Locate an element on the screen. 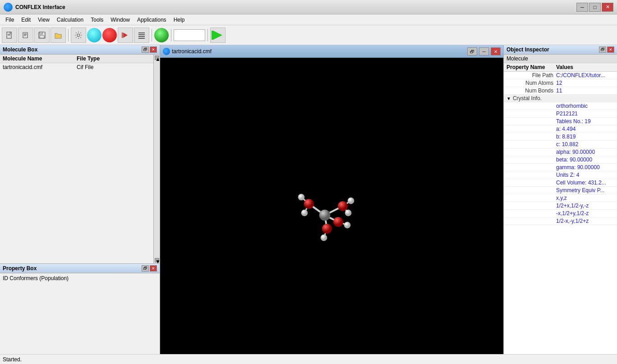  list-item: b: 8.819 is located at coordinates (560, 137).